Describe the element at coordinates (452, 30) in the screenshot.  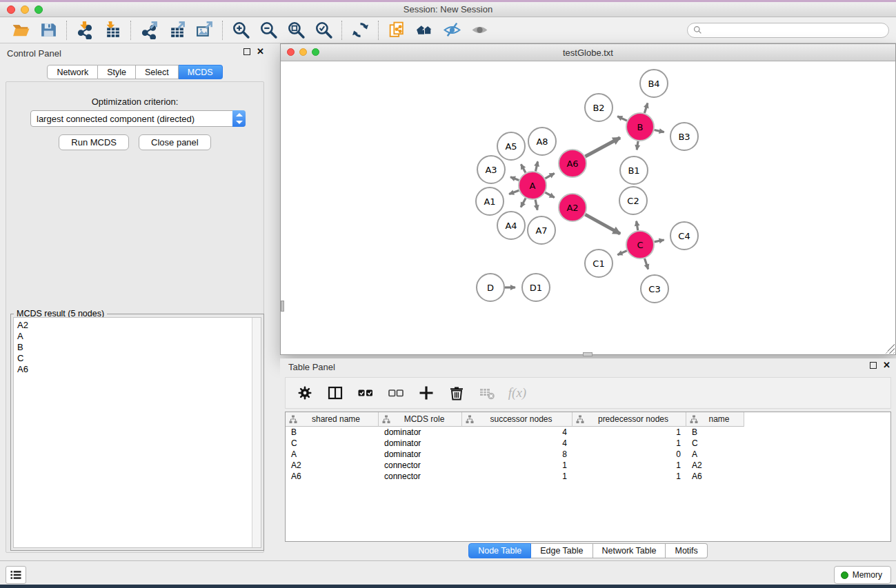
I see `hide-selected-button` at that location.